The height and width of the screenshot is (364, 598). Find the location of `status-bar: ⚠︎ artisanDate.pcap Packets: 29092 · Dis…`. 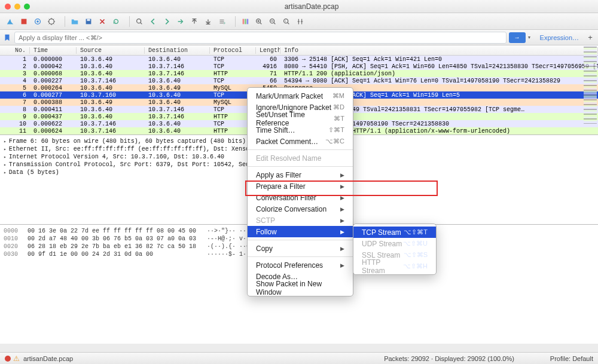

status-bar: ⚠︎ artisanDate.pcap Packets: 29092 · Dis… is located at coordinates (299, 358).